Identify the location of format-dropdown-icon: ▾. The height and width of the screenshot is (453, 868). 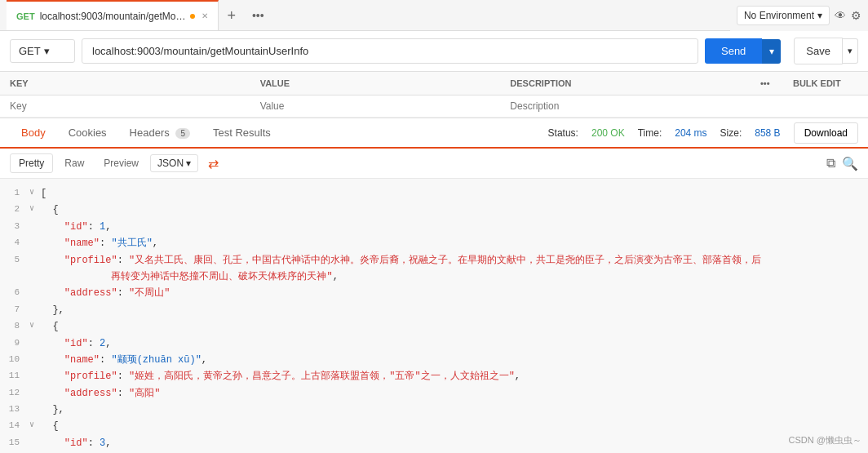
(188, 163).